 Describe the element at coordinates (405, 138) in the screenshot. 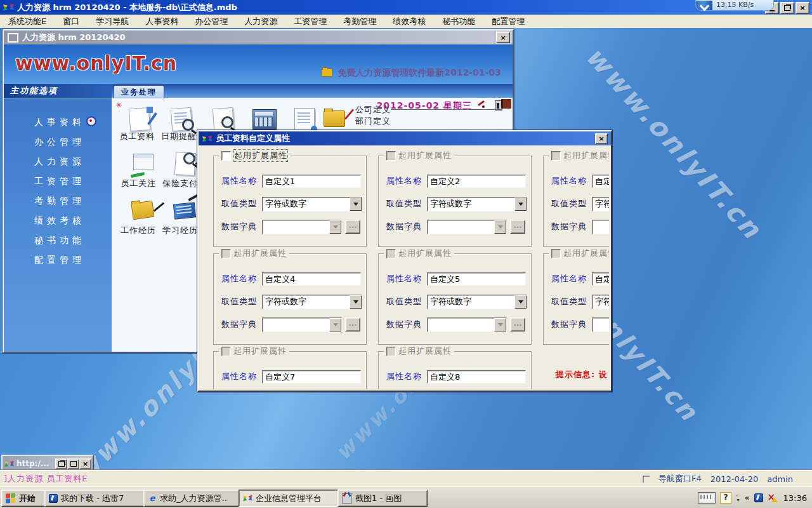

I see `dialog-titlebar: 员工资料自定义属性 ×` at that location.